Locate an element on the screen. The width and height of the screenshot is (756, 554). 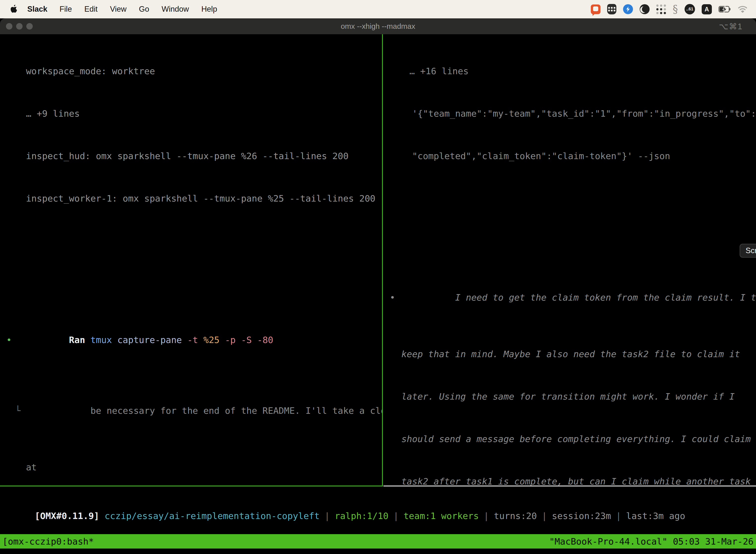
zoom-button is located at coordinates (29, 26).